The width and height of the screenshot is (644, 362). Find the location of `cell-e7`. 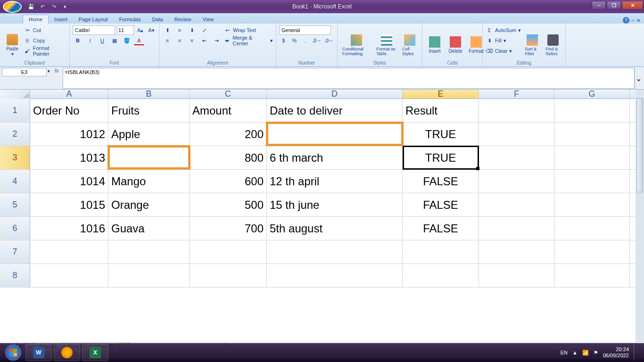

cell-e7 is located at coordinates (441, 252).